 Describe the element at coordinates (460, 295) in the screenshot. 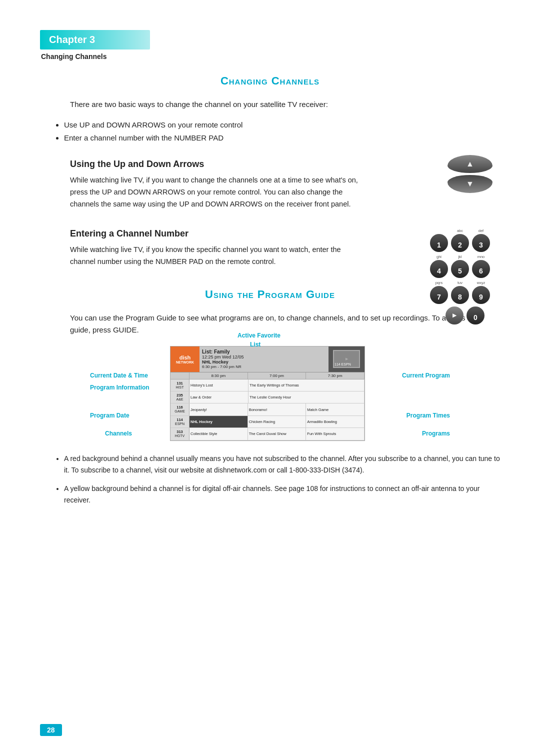

I see `numpad-key-8: 8` at that location.